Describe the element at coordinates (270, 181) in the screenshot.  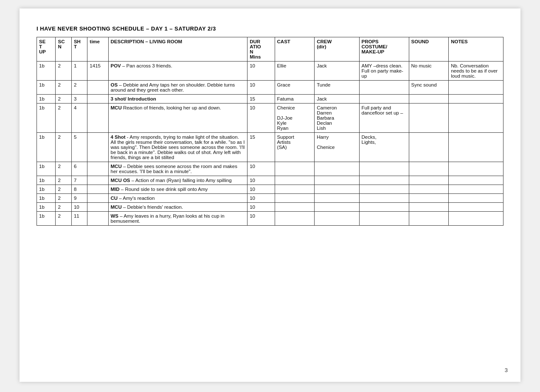
I see `table-row: 1b27MCU OS – Action of man (Ryan) fallin…` at that location.